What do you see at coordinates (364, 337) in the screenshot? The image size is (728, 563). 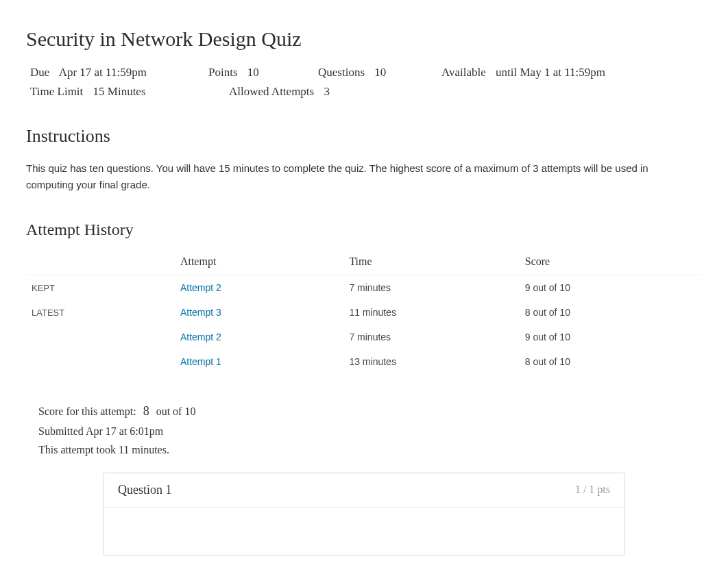 I see `table-row: Attempt 2 7 minutes 9 out of 10` at bounding box center [364, 337].